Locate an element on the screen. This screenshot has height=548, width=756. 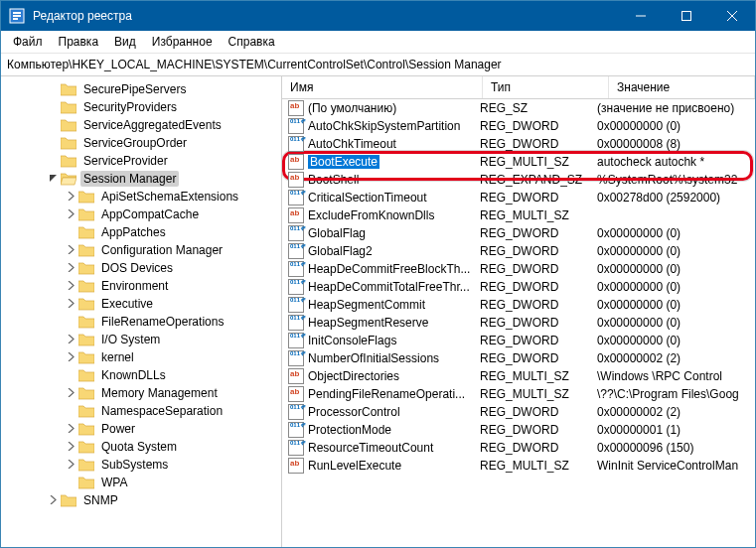
tree-item: NamespaceSeparation is located at coordinates (143, 411).